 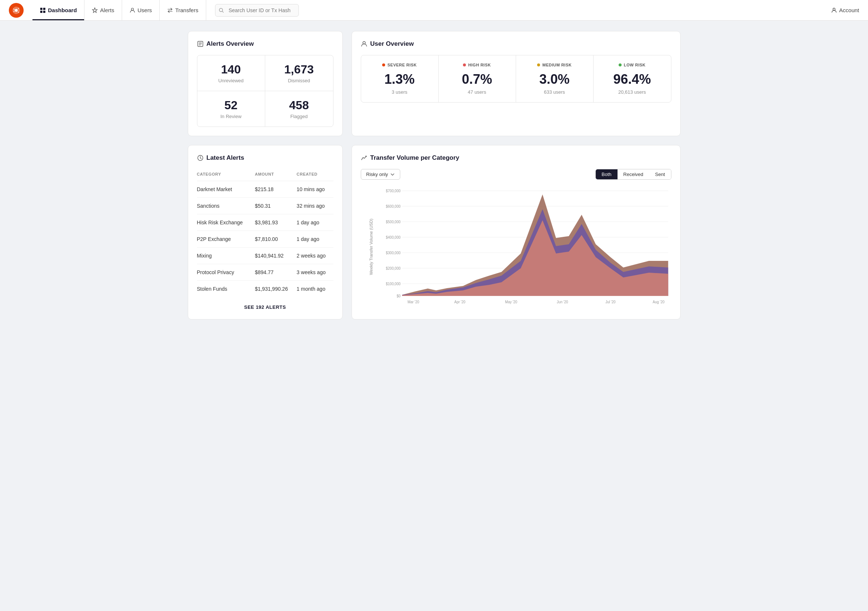 I want to click on user-overview-card: User Overview SEVERE RISK 1.3% 3 users H…, so click(x=516, y=84).